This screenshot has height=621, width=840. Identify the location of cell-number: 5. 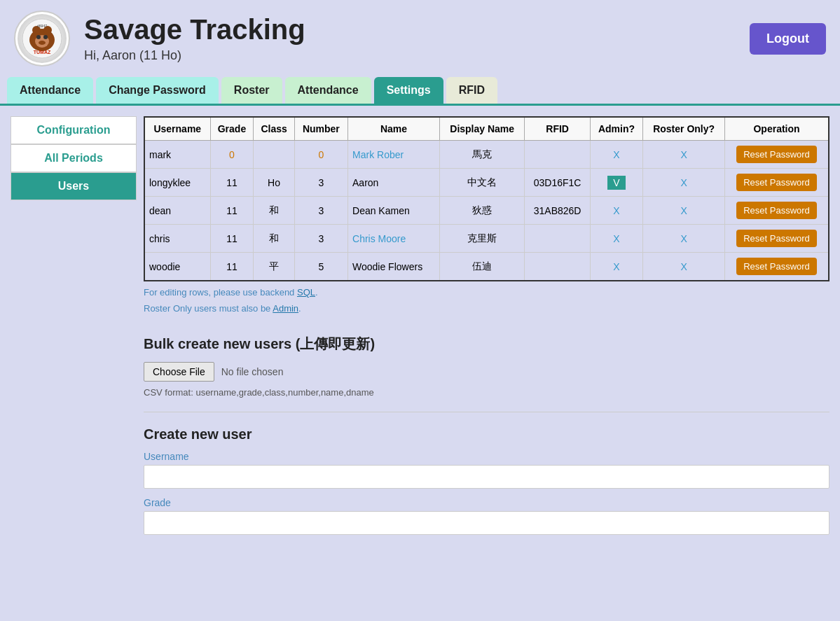
(321, 267).